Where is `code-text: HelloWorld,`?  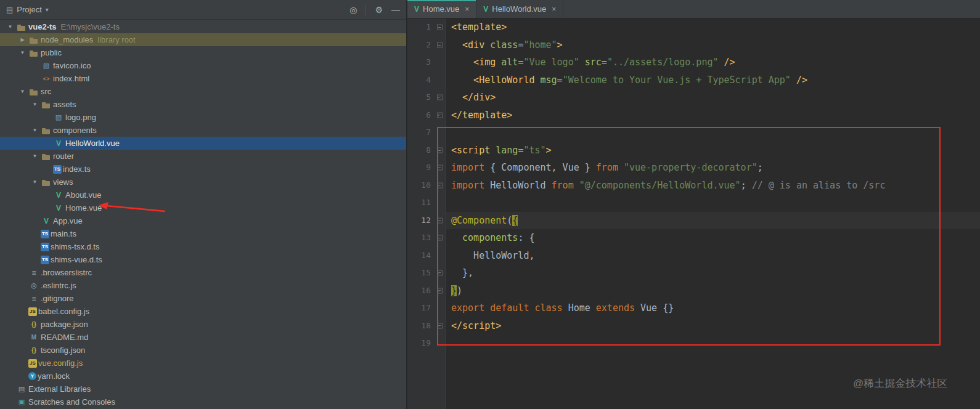
code-text: HelloWorld, is located at coordinates (713, 256).